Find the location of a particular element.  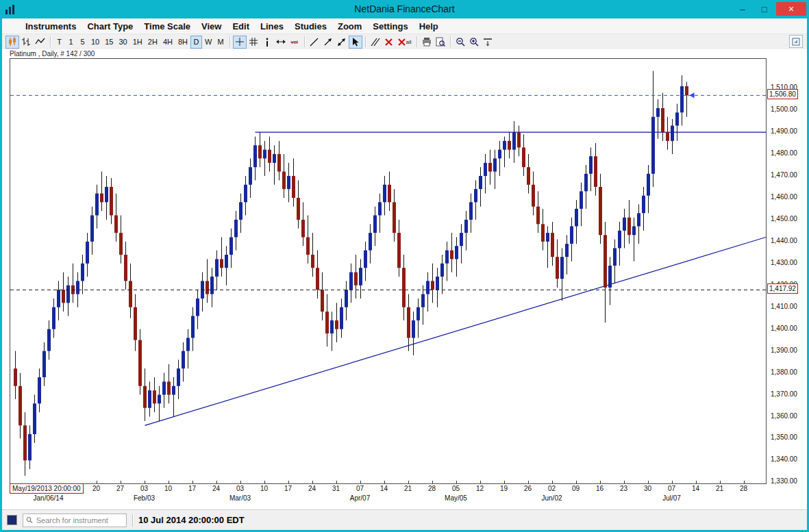

menu-item-lines: Lines is located at coordinates (272, 26).